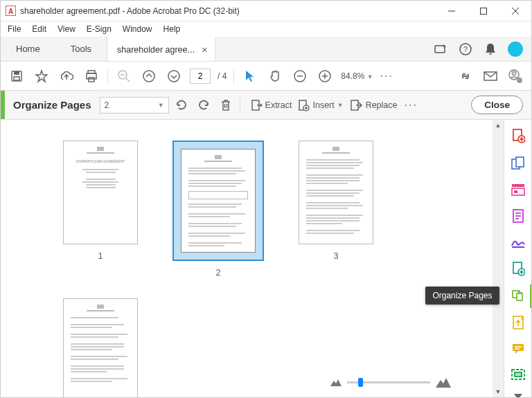 The width and height of the screenshot is (532, 398). I want to click on page-select-dropdown: 2▼, so click(134, 105).